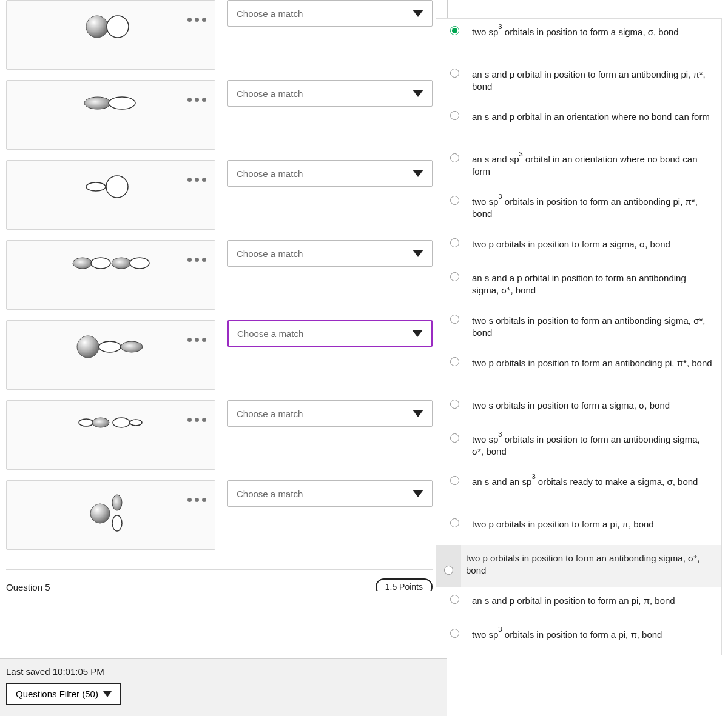 Image resolution: width=728 pixels, height=716 pixels. I want to click on option-text: two p orbitals in position to form a sig…, so click(590, 244).